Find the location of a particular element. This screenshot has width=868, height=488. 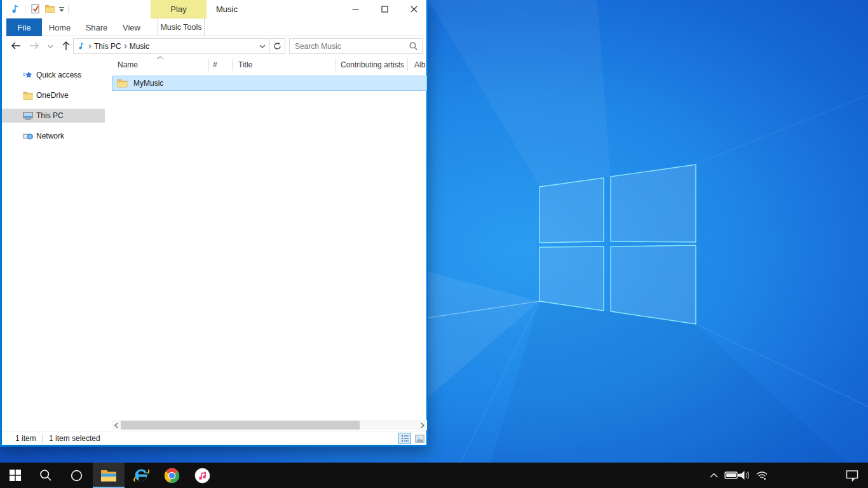

chevron-right-icon is located at coordinates (423, 426).